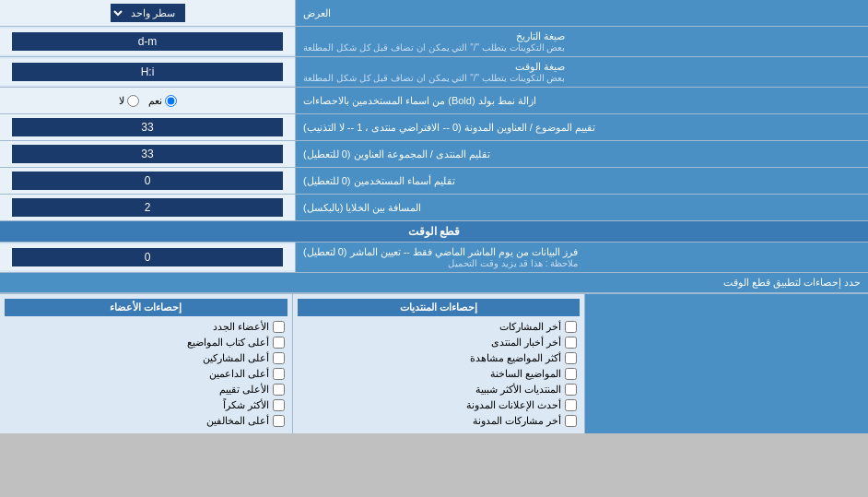  Describe the element at coordinates (363, 208) in the screenshot. I see `cols-spacing-label-text: المسافة بين الخلايا (بالبكسل)` at that location.